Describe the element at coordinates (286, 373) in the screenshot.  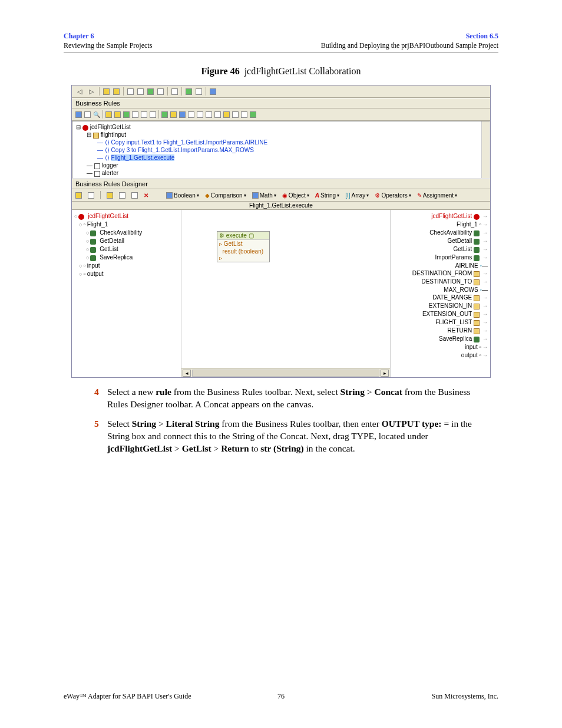
I see `horizontal-scrollbar: ◂ ▸` at that location.